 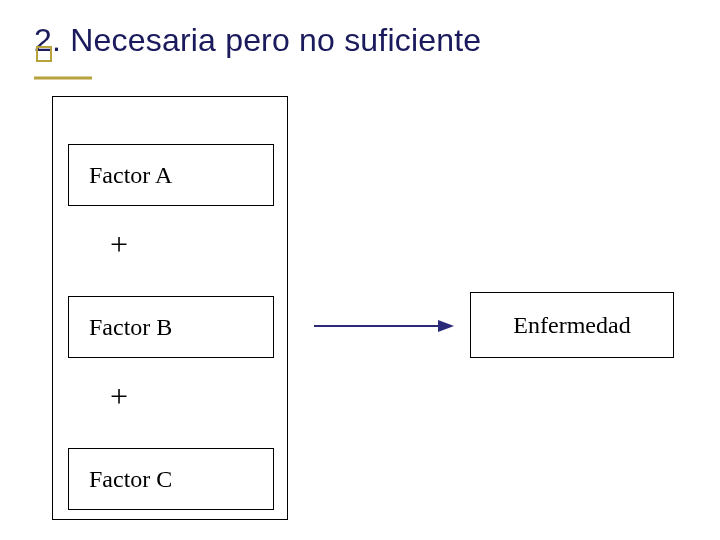 What do you see at coordinates (119, 244) in the screenshot?
I see `plus-operator-1: +` at bounding box center [119, 244].